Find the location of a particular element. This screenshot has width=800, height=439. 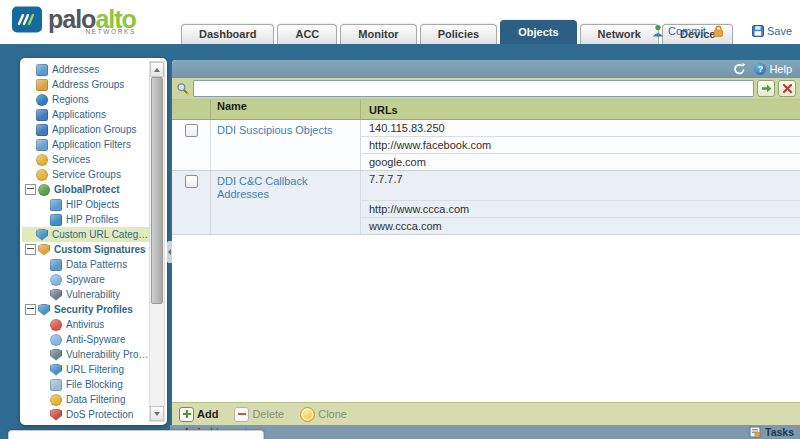

url-cell: 140.115.83.250 is located at coordinates (580, 128).